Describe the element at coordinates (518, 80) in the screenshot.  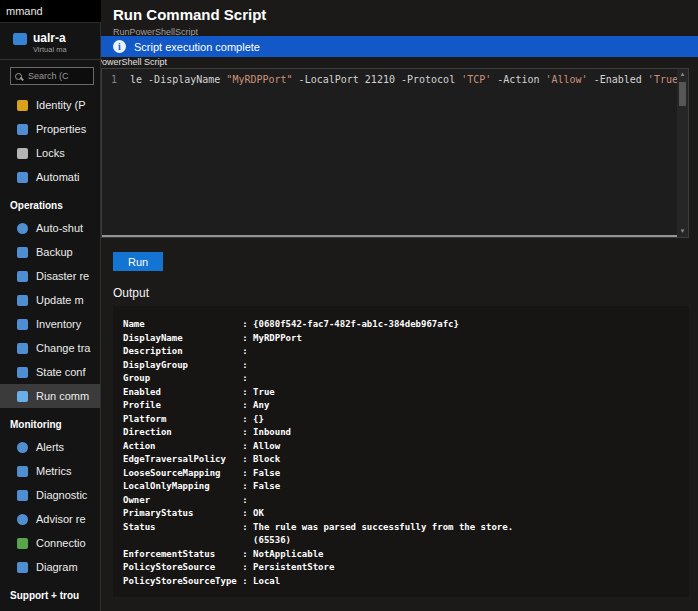
I see `code-segment: -Action` at that location.